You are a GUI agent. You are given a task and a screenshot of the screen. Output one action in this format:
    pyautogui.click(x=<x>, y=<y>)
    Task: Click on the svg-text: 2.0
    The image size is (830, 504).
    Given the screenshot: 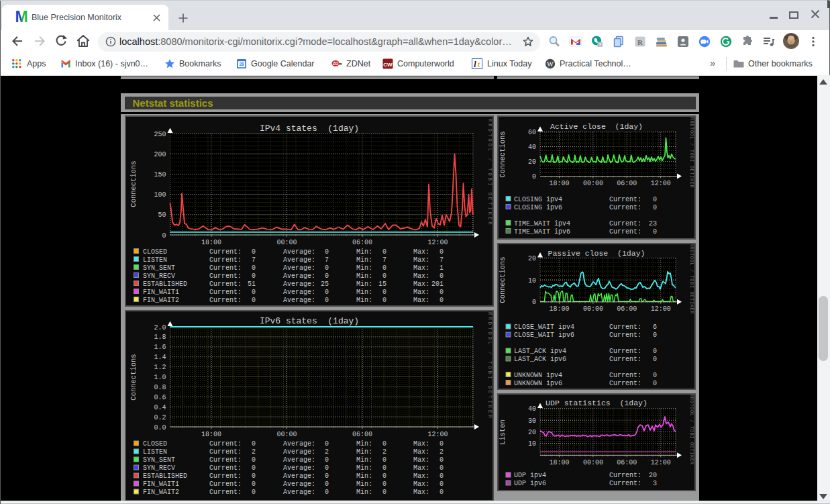 What is the action you would take?
    pyautogui.click(x=160, y=327)
    